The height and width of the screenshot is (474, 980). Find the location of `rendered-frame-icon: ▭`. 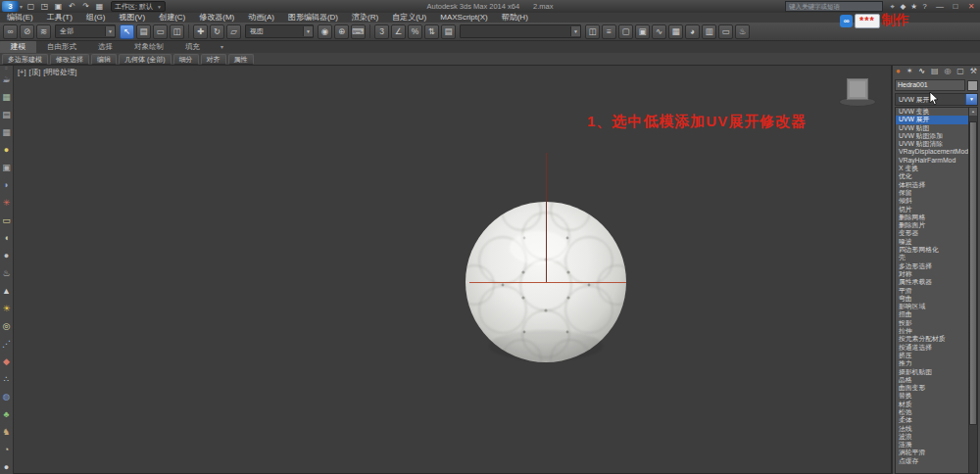

rendered-frame-icon: ▭ is located at coordinates (725, 31).